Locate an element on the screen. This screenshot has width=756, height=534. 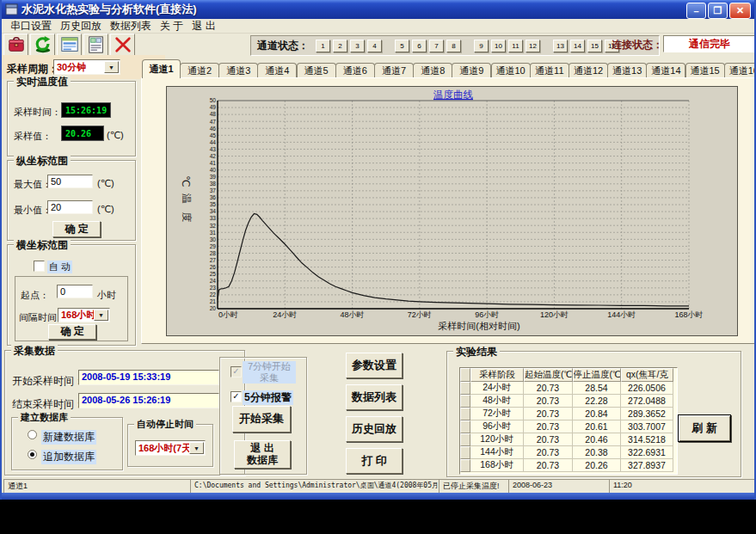
restore-button: ❐ is located at coordinates (717, 10).